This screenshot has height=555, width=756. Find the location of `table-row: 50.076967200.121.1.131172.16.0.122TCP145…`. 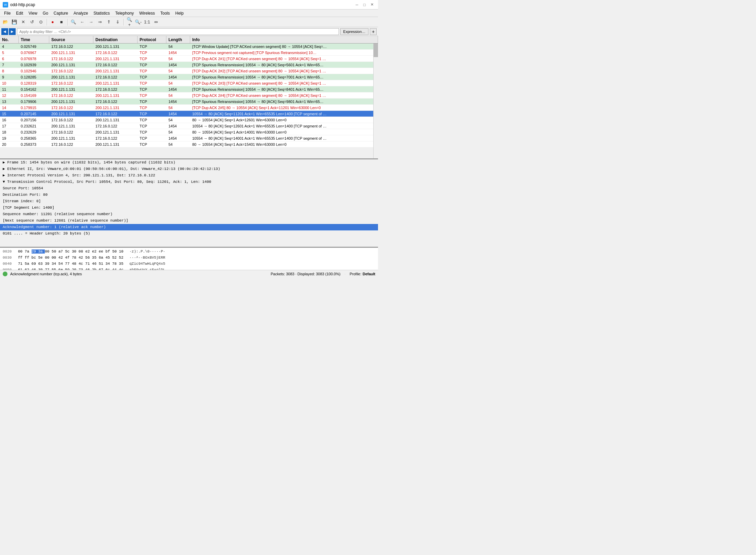

table-row: 50.076967200.121.1.131172.16.0.122TCP145… is located at coordinates (187, 53).